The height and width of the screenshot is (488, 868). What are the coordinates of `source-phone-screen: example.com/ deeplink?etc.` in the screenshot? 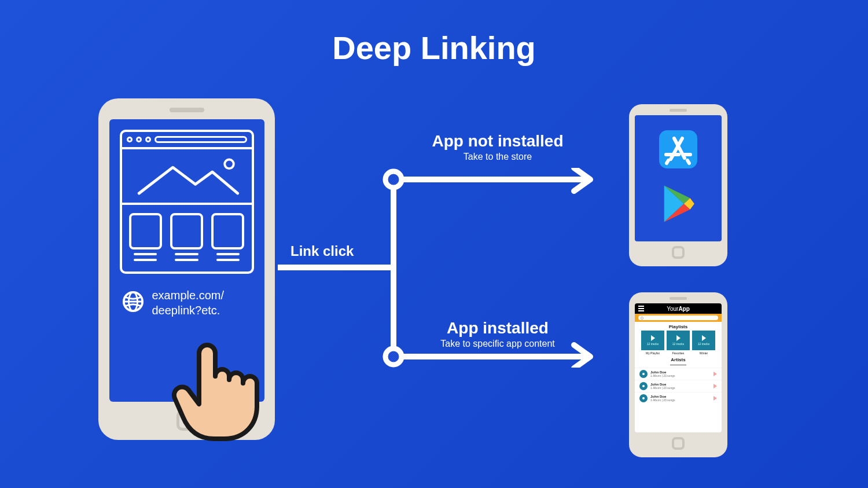 It's located at (187, 260).